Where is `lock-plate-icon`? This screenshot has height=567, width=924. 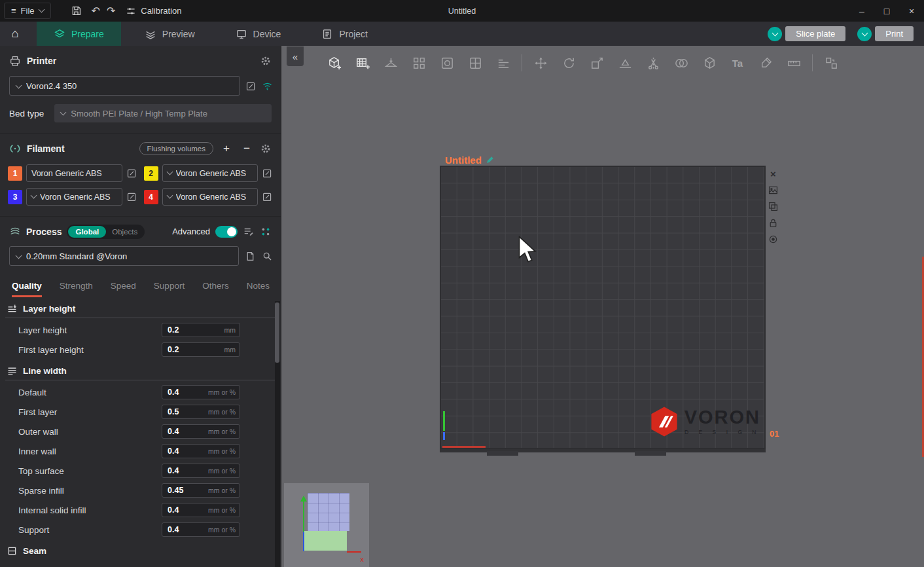
lock-plate-icon is located at coordinates (773, 223).